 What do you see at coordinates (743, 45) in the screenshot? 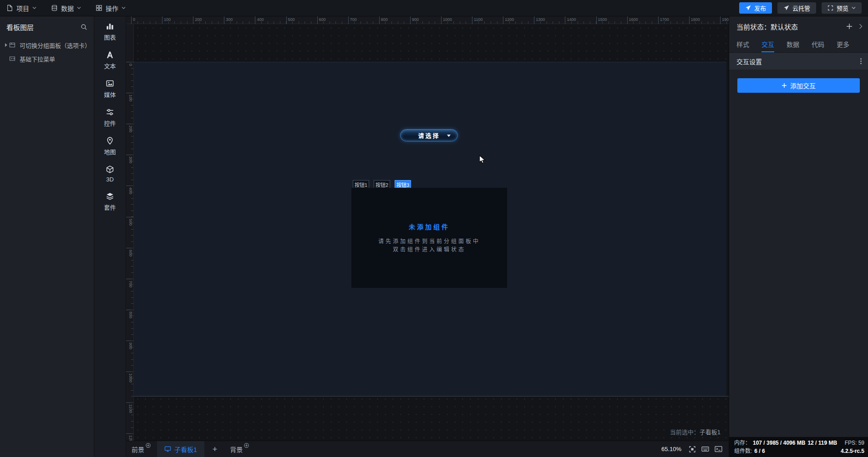
I see `tab-style: 样式` at bounding box center [743, 45].